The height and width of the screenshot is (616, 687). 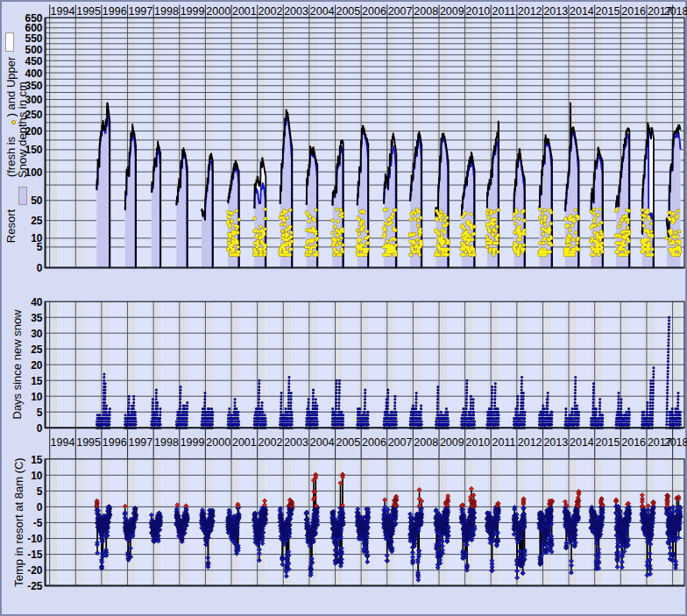 I want to click on days-axis-title: Days since new snow, so click(x=18, y=365).